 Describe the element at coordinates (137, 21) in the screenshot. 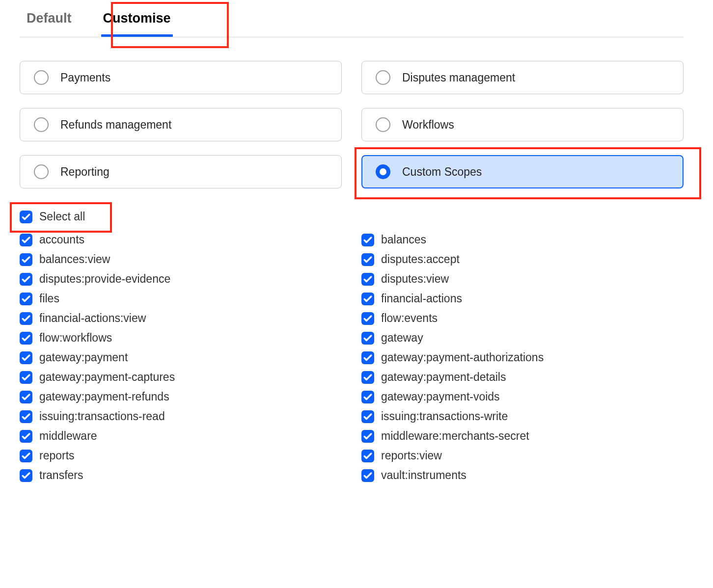

I see `tab-customise: Customise` at that location.